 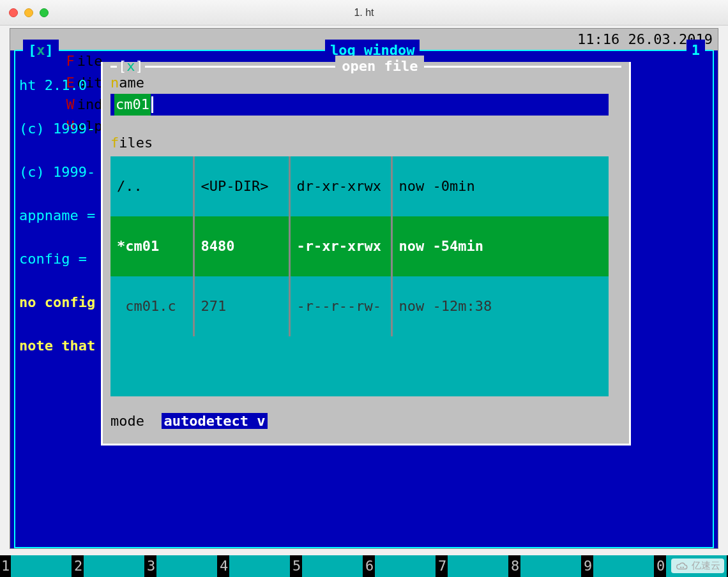 I want to click on cloud-icon, so click(x=682, y=566).